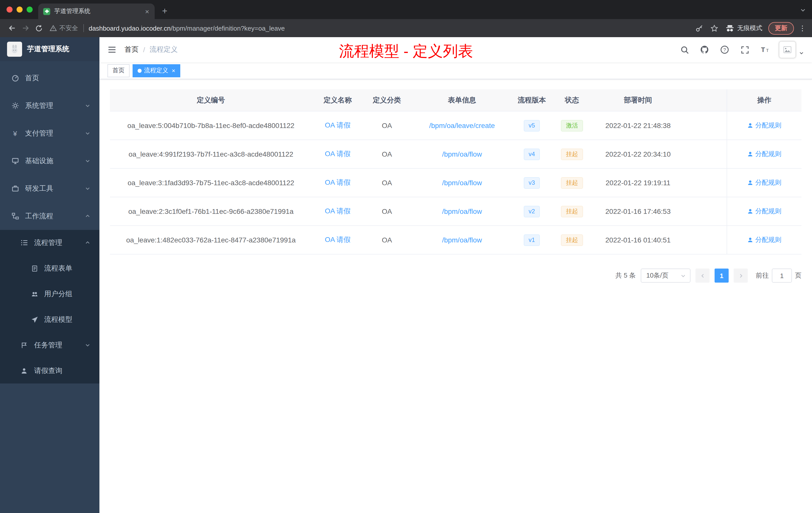 Image resolution: width=812 pixels, height=513 pixels. What do you see at coordinates (88, 243) in the screenshot?
I see `chevron-up-icon` at bounding box center [88, 243].